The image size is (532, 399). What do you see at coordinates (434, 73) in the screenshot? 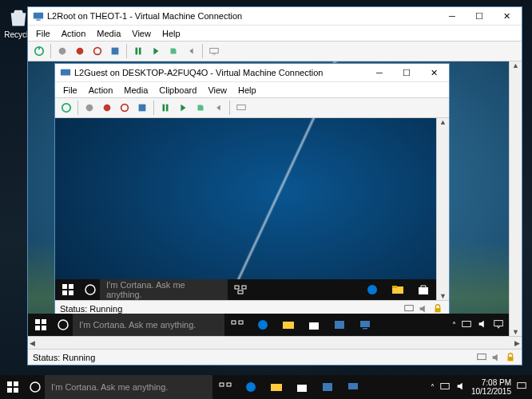
I see `inner-close-button: ✕` at bounding box center [434, 73].